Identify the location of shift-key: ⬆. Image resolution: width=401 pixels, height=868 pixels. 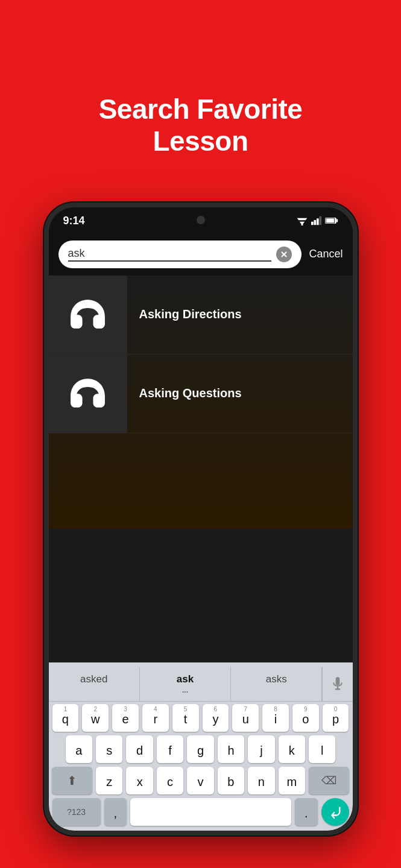
(72, 781).